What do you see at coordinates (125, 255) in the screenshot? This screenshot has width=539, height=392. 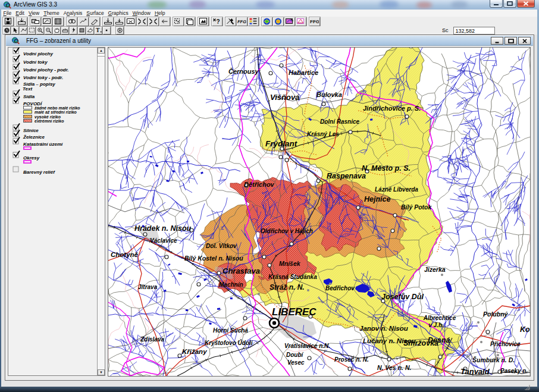 I see `svg-text: Chotyně` at bounding box center [125, 255].